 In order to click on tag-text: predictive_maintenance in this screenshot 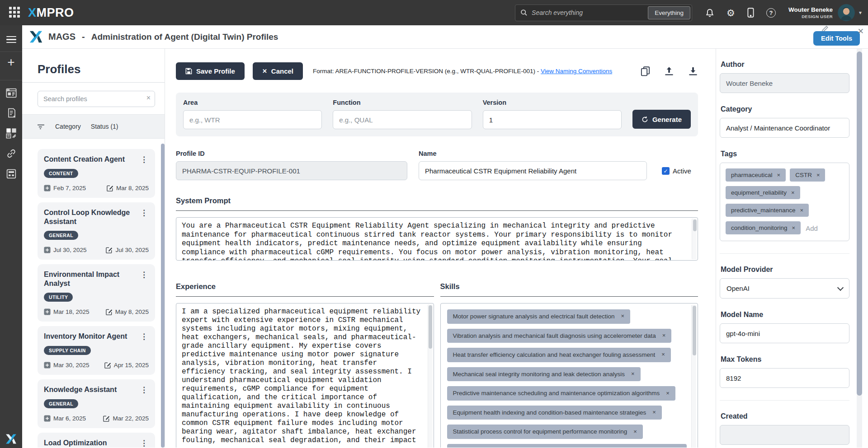, I will do `click(763, 210)`.